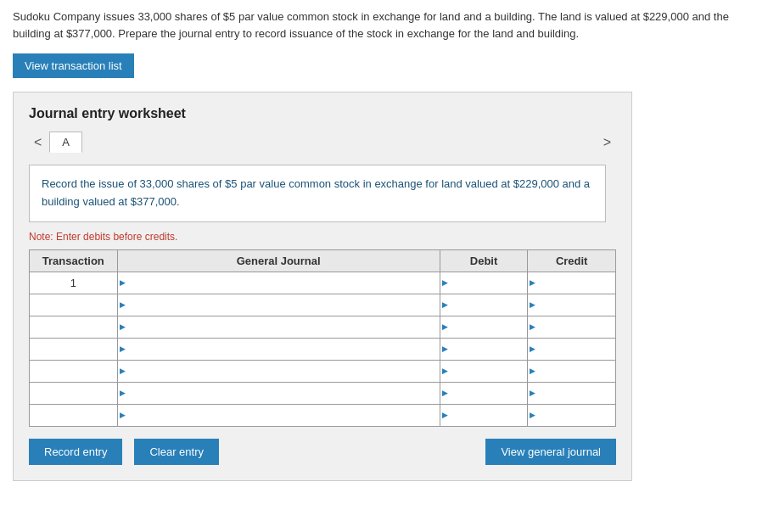 The image size is (768, 532). Describe the element at coordinates (66, 143) in the screenshot. I see `tab-a: A` at that location.